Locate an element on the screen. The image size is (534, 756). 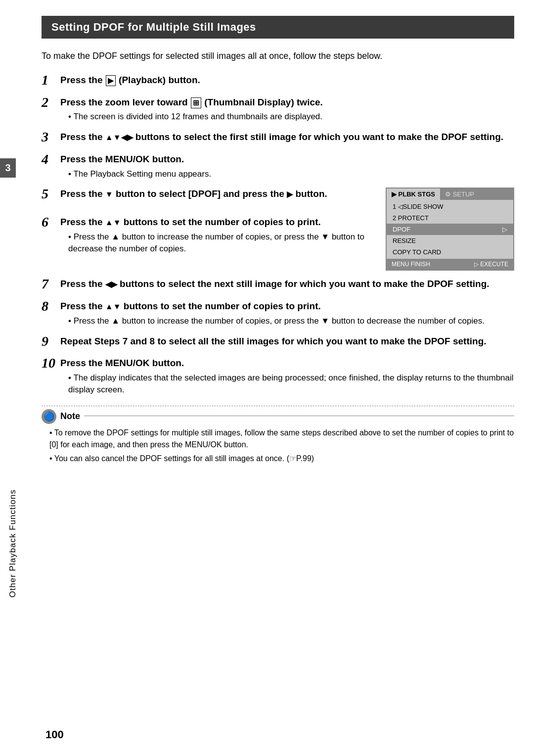
step-8-main: Press the ▲▼ buttons to set the number o… is located at coordinates (287, 307).